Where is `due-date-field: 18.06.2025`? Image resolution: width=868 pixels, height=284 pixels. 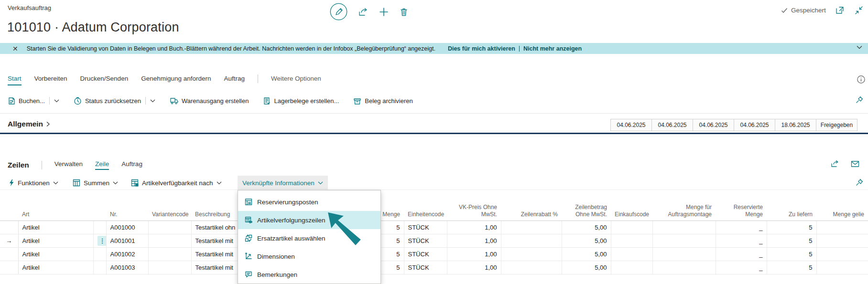
due-date-field: 18.06.2025 is located at coordinates (795, 125).